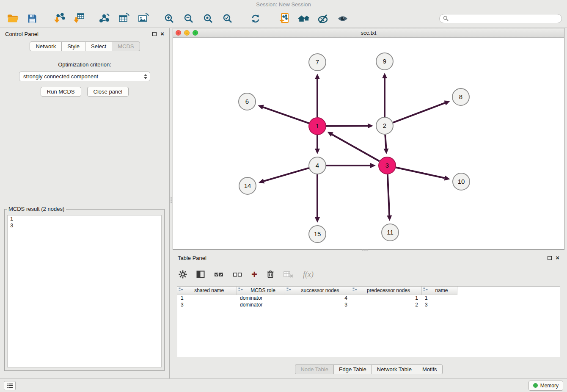 The height and width of the screenshot is (392, 567). Describe the element at coordinates (74, 47) in the screenshot. I see `control-tab-style: Style` at that location.